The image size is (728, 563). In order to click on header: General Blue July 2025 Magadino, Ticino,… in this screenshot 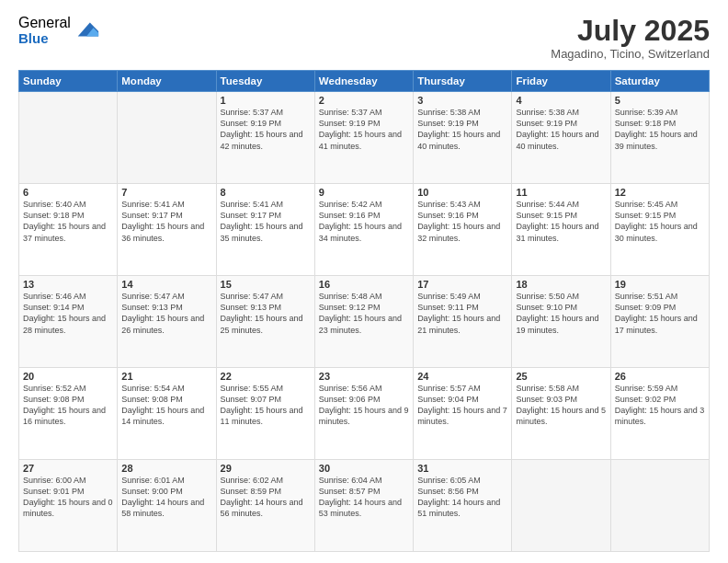, I will do `click(364, 38)`.